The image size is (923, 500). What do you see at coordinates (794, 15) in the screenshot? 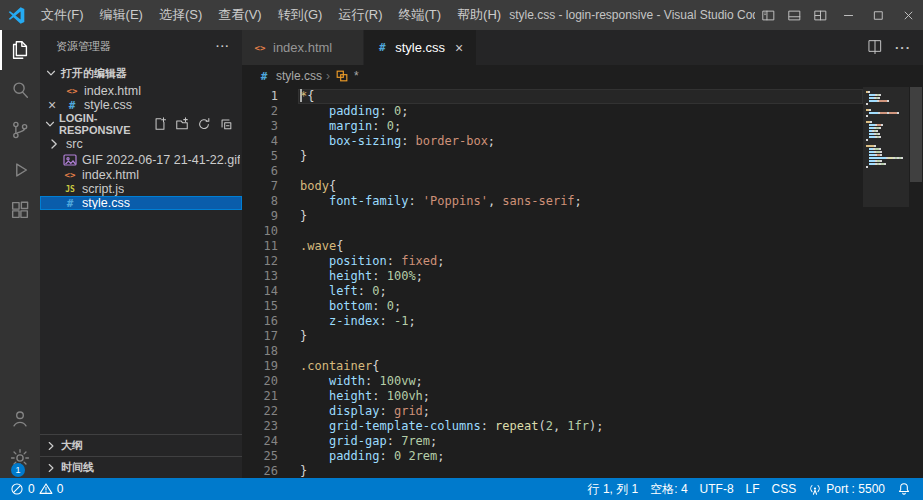
I see `toggle-panel-button` at bounding box center [794, 15].